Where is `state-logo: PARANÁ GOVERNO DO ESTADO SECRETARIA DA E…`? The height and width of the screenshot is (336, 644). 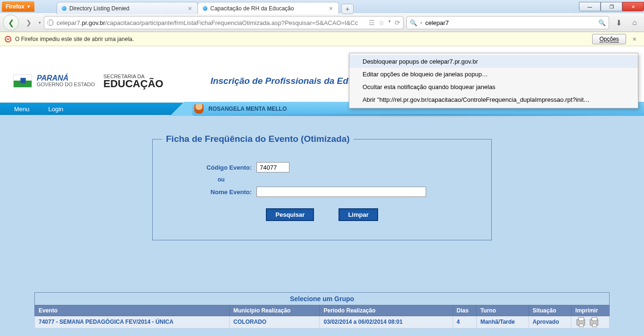
state-logo: PARANÁ GOVERNO DO ESTADO SECRETARIA DA E… is located at coordinates (88, 81).